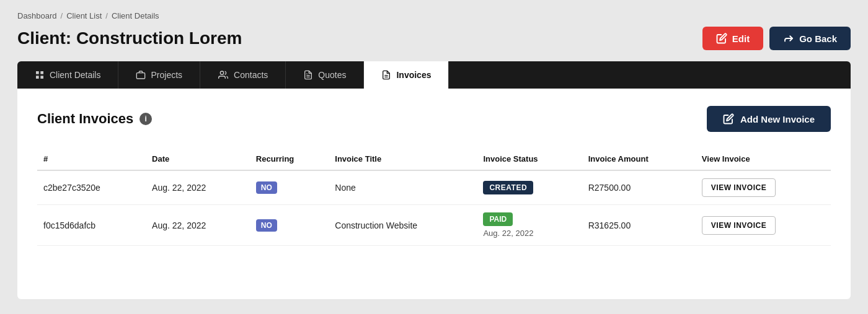  What do you see at coordinates (107, 16) in the screenshot?
I see `breadcrumb-sep-2: /` at bounding box center [107, 16].